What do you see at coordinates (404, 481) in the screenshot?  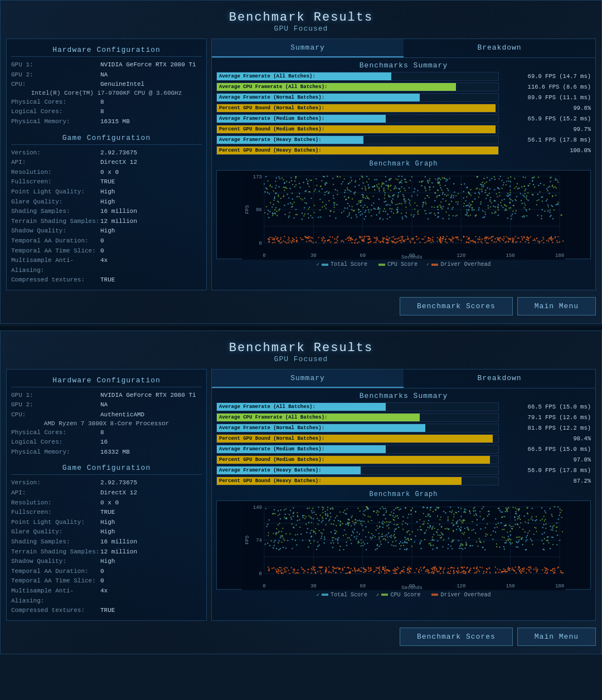 I see `bench-row-7: Percent GPU Bound (Heavy Batches): 87.2%` at bounding box center [404, 481].